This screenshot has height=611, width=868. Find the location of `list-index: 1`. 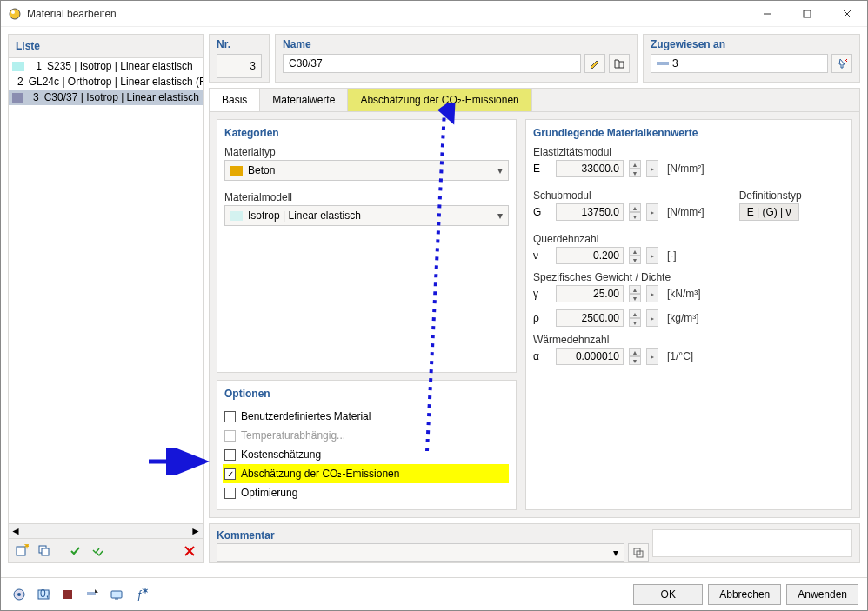

list-index: 1 is located at coordinates (36, 66).